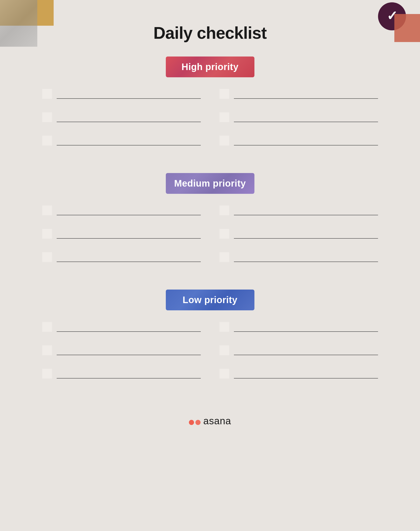  What do you see at coordinates (210, 67) in the screenshot?
I see `high-priority-banner: High priority` at bounding box center [210, 67].